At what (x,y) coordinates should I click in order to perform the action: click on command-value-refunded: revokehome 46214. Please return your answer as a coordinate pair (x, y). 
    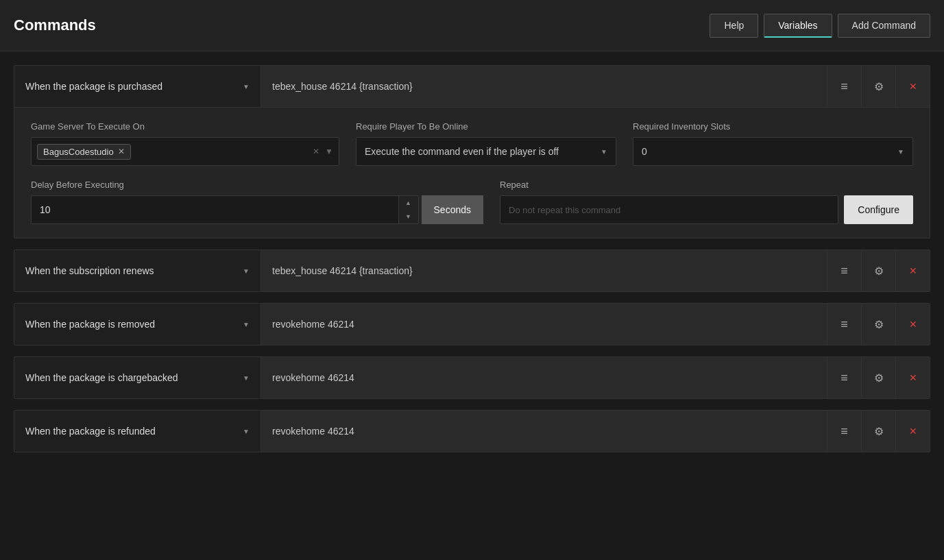
    Looking at the image, I should click on (544, 431).